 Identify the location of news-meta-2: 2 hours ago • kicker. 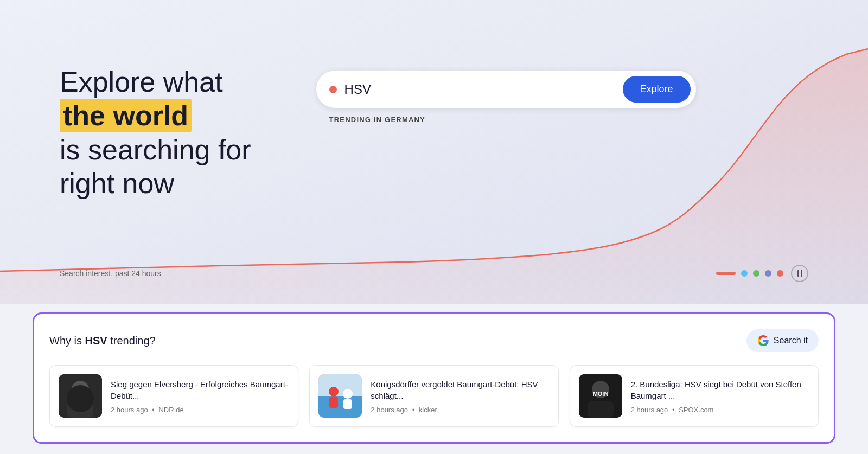
(460, 410).